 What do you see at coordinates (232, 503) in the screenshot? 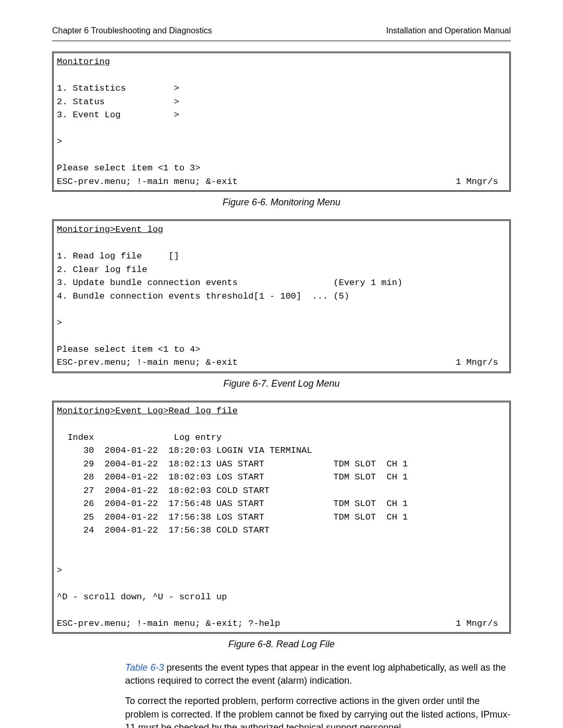
I see `log-row: 26 2004-01-22 17:56:48 UAS START TDM SLO…` at bounding box center [232, 503].